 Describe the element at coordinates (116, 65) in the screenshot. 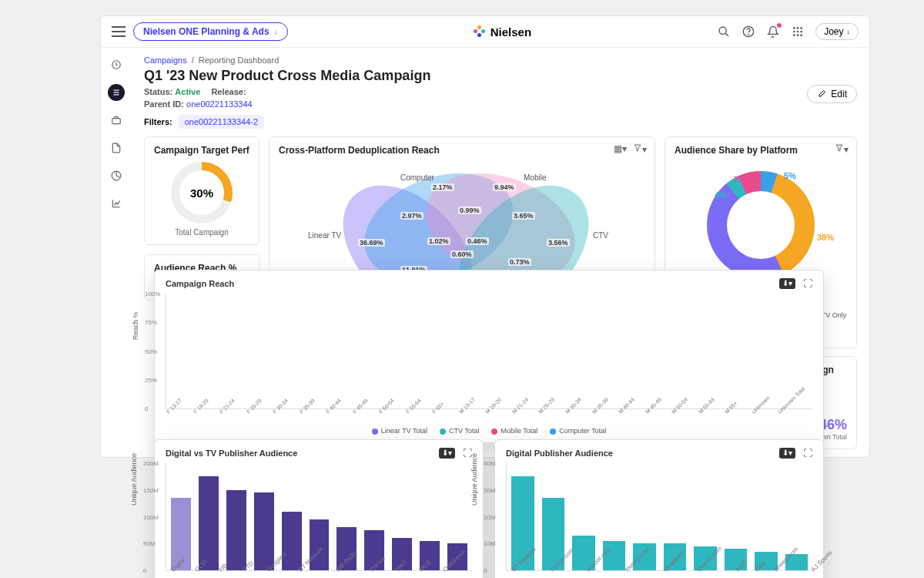

I see `rail-clock-icon` at that location.